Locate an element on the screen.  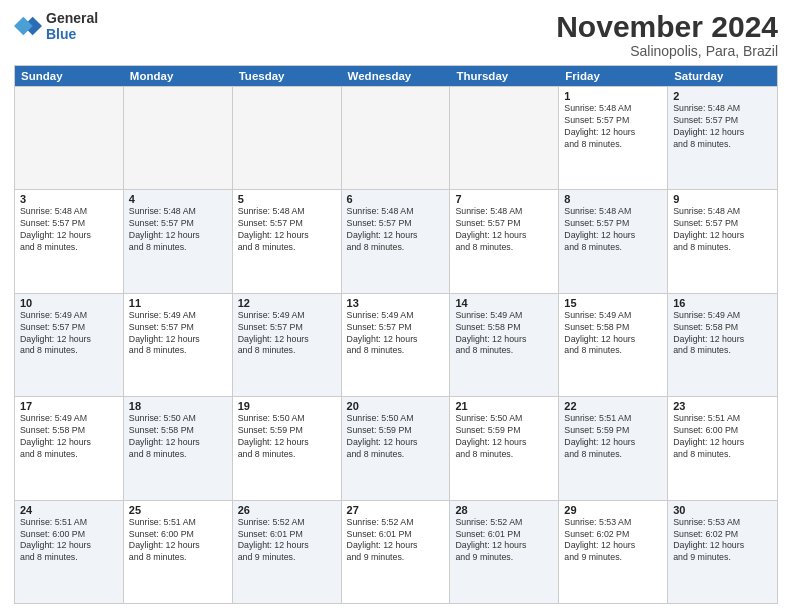
day-cell: 18Sunrise: 5:50 AM Sunset: 5:58 PM Dayli… is located at coordinates (178, 448).